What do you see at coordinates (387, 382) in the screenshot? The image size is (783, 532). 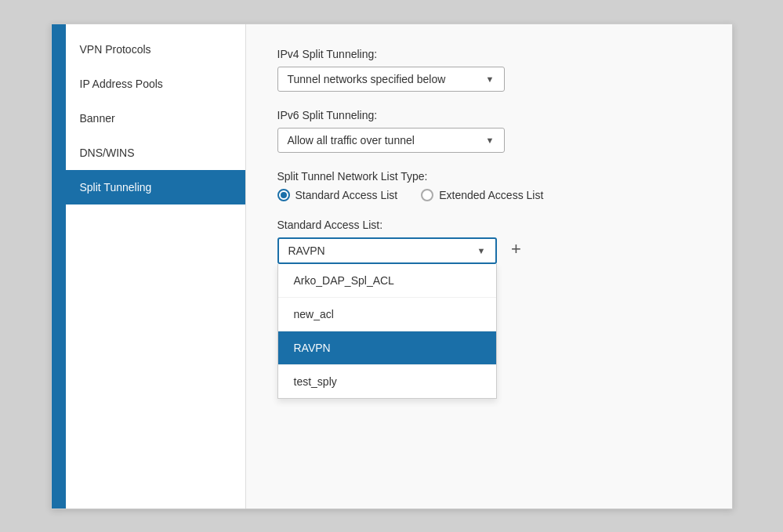 I see `dropdown-item-test-sply: test_sply` at bounding box center [387, 382].